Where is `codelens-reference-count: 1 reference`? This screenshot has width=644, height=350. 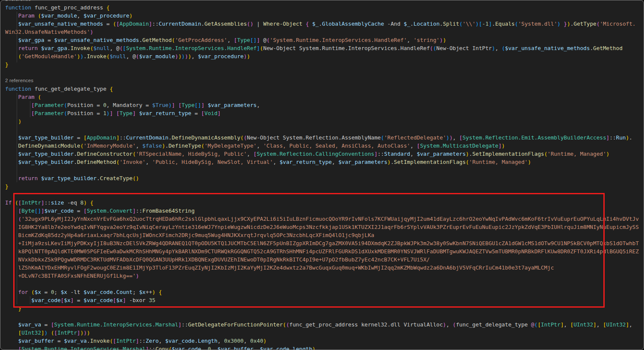 codelens-reference-count: 1 reference is located at coordinates (324, 2).